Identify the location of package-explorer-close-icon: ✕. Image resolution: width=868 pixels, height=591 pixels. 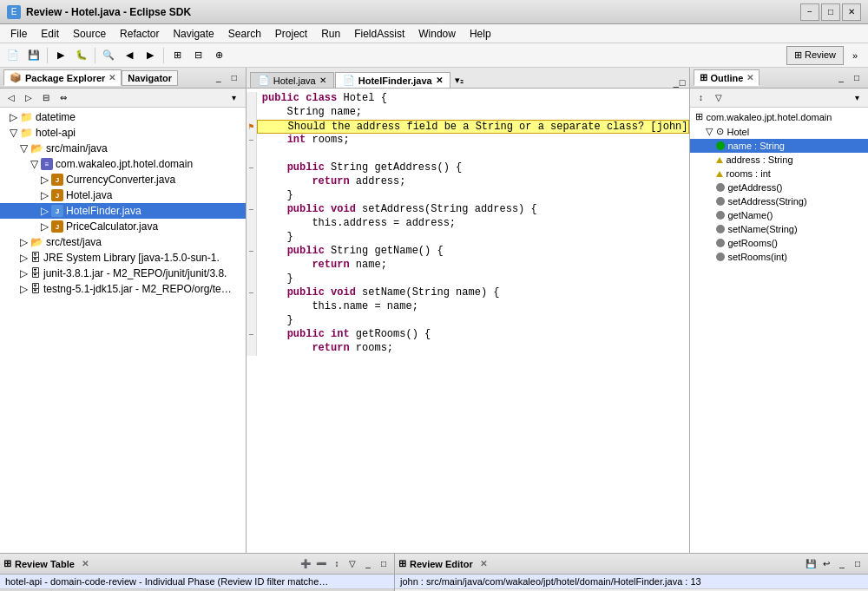
(112, 78).